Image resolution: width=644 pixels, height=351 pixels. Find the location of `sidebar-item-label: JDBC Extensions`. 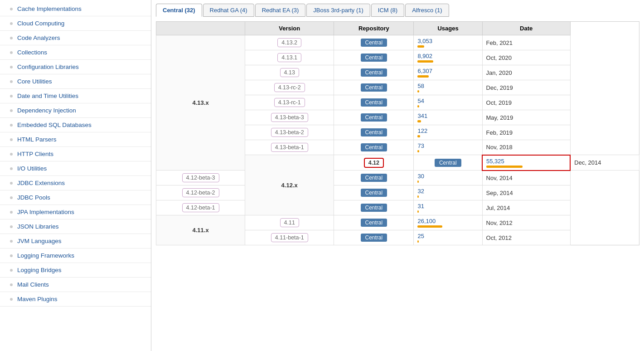

sidebar-item-label: JDBC Extensions is located at coordinates (41, 183).